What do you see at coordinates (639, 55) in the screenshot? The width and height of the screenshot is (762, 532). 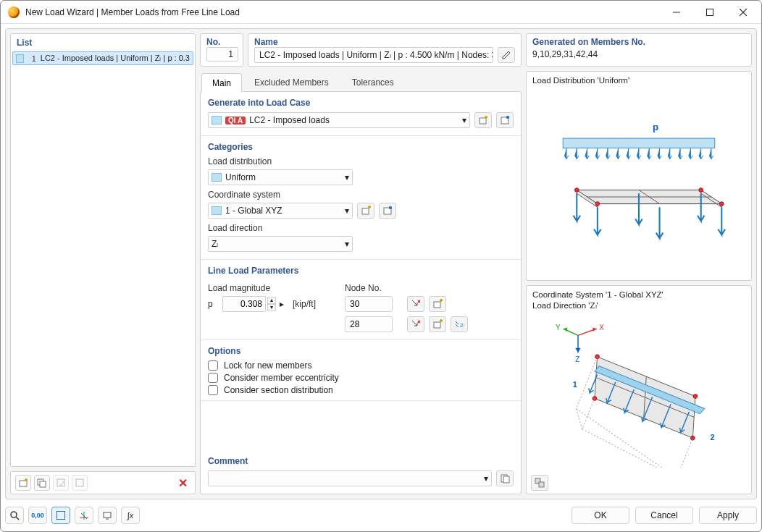 I see `members-value: 9,10,29,31,42,44` at bounding box center [639, 55].